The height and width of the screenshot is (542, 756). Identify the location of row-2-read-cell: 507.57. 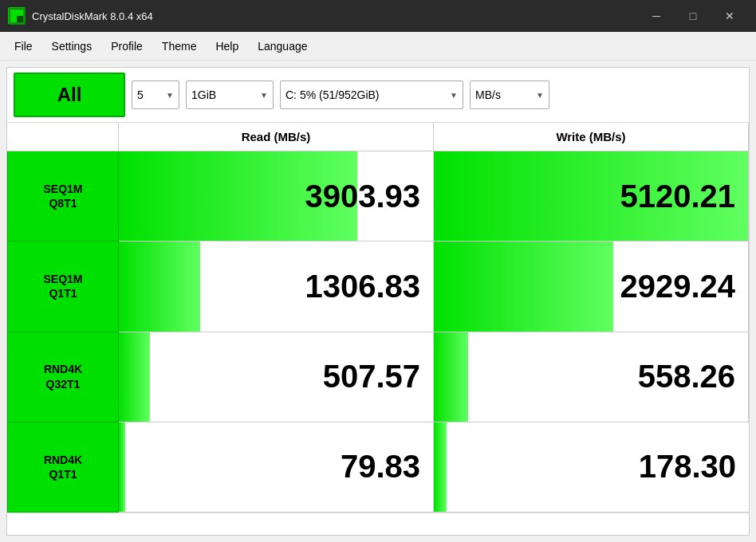
(276, 378).